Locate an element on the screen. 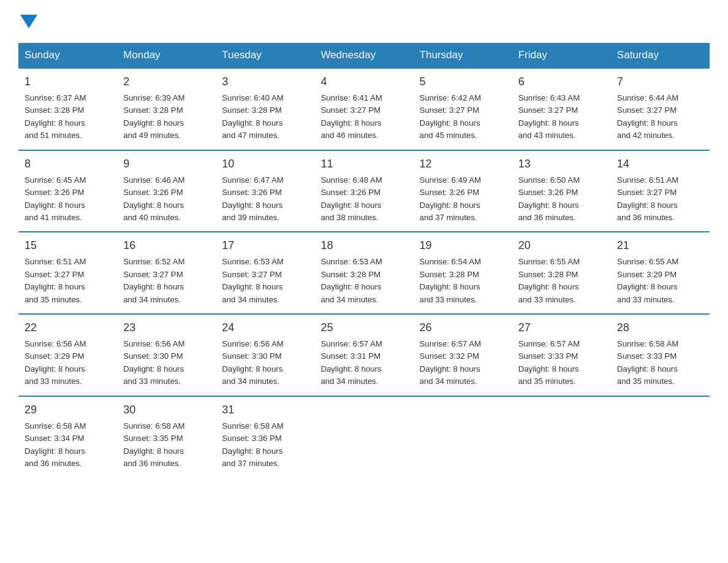 The image size is (728, 563). day-number: 16 is located at coordinates (167, 246).